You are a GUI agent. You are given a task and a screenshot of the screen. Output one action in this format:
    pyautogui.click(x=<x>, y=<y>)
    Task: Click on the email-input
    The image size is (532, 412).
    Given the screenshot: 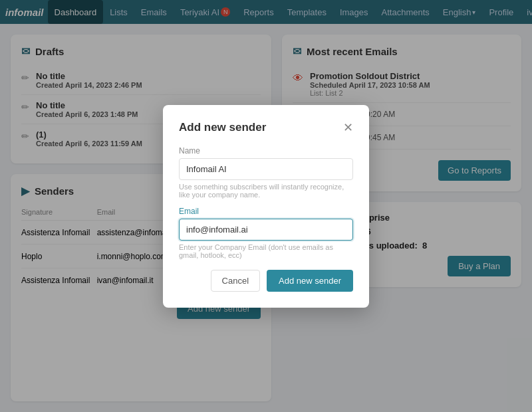 What is the action you would take?
    pyautogui.click(x=266, y=230)
    